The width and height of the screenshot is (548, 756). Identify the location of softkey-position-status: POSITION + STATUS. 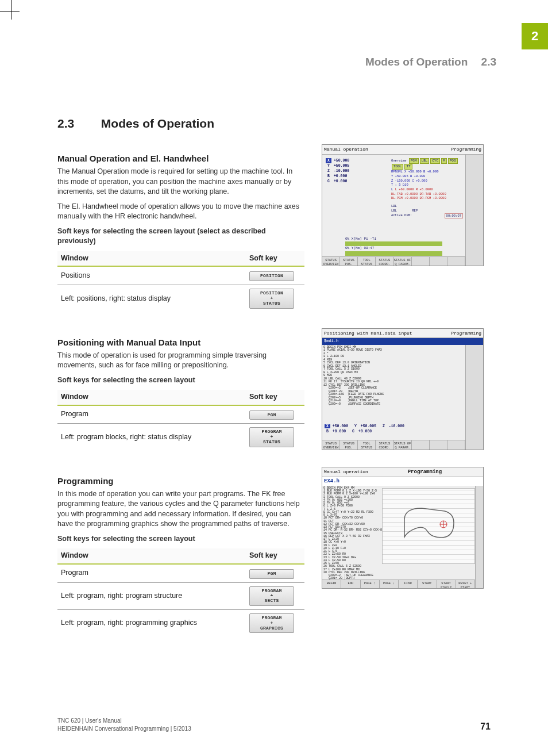
(272, 298).